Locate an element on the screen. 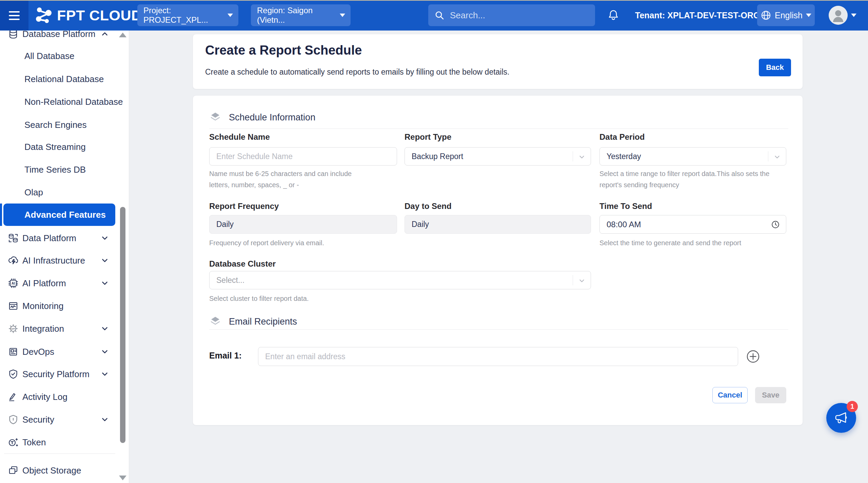  sidebar-item-label: Integration is located at coordinates (43, 329).